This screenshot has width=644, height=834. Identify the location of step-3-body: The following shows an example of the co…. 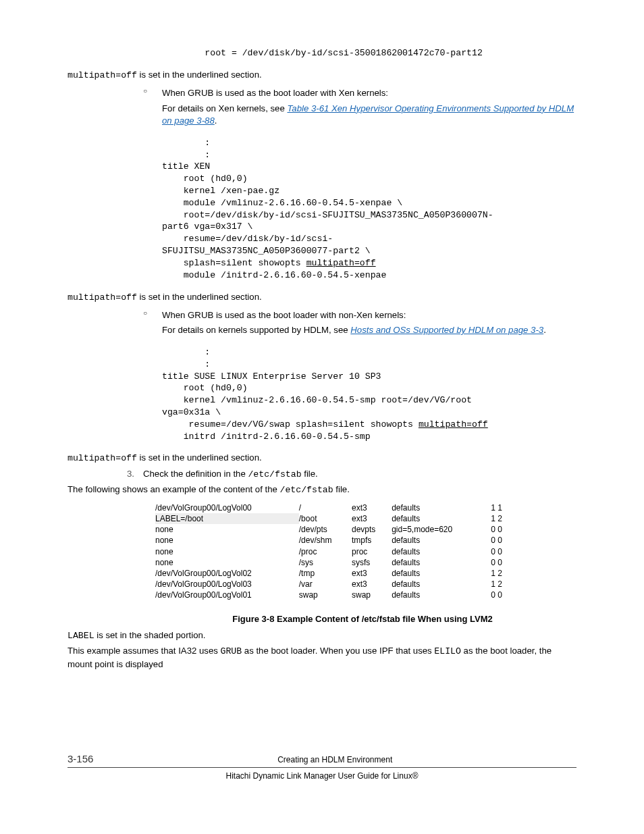
(322, 490).